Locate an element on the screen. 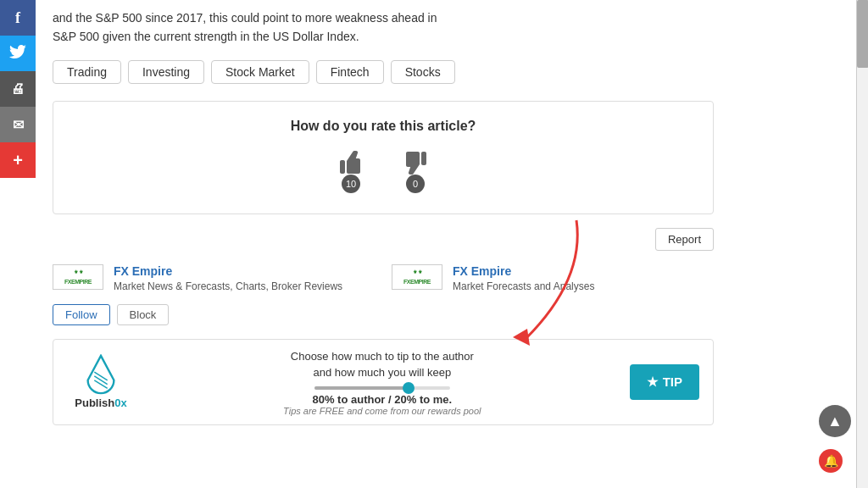 Image resolution: width=868 pixels, height=488 pixels. tag-investing: Investing is located at coordinates (166, 72).